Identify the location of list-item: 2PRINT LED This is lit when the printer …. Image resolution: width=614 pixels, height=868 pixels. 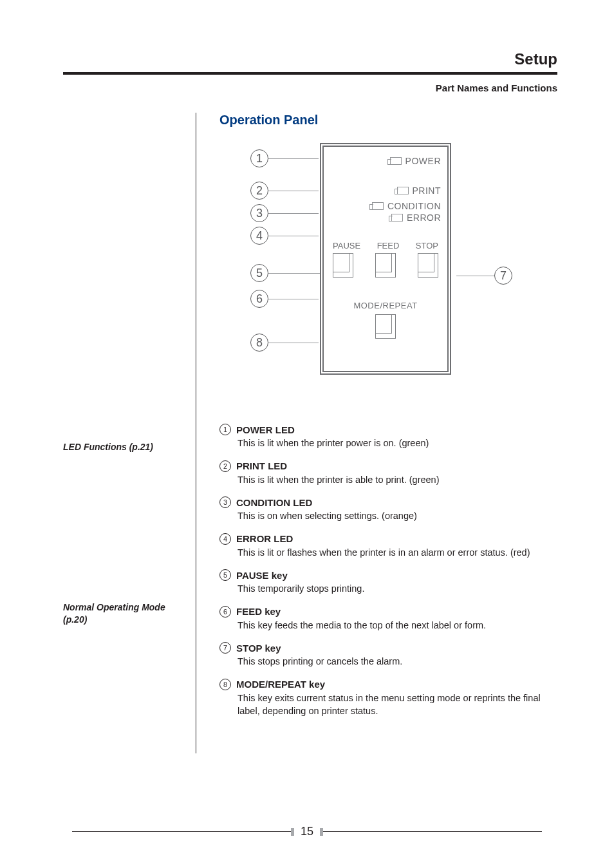
(389, 474).